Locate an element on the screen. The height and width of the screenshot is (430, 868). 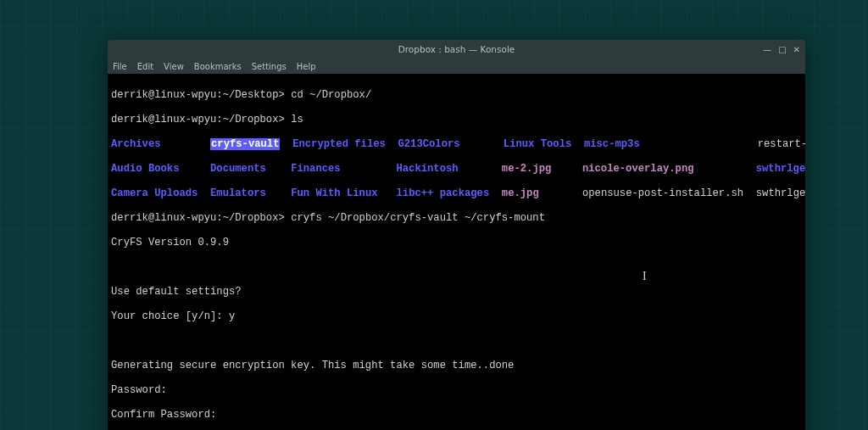
menubar: File Edit View Bookmarks Settings Help is located at coordinates (456, 66).